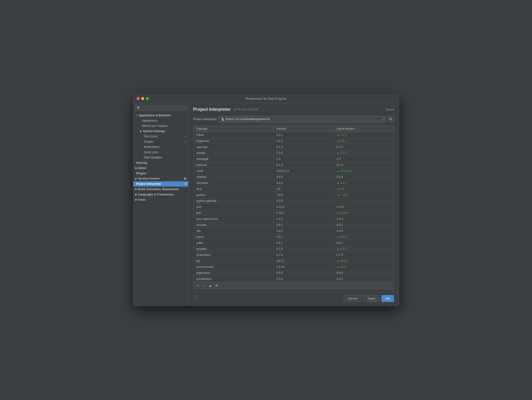 Image resolution: width=532 pixels, height=400 pixels. Describe the element at coordinates (294, 141) in the screenshot. I see `table-row: Pygments2.4.2▲ 2.6.1` at that location.